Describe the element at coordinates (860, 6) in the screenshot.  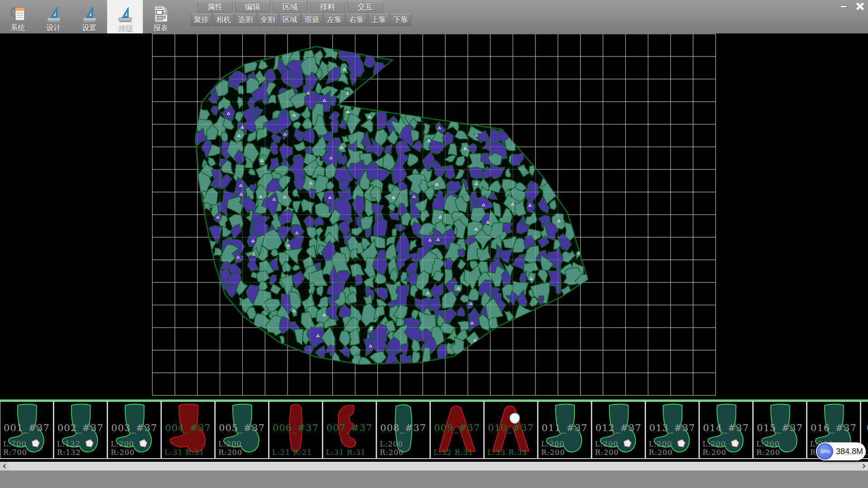
I see `close-button` at that location.